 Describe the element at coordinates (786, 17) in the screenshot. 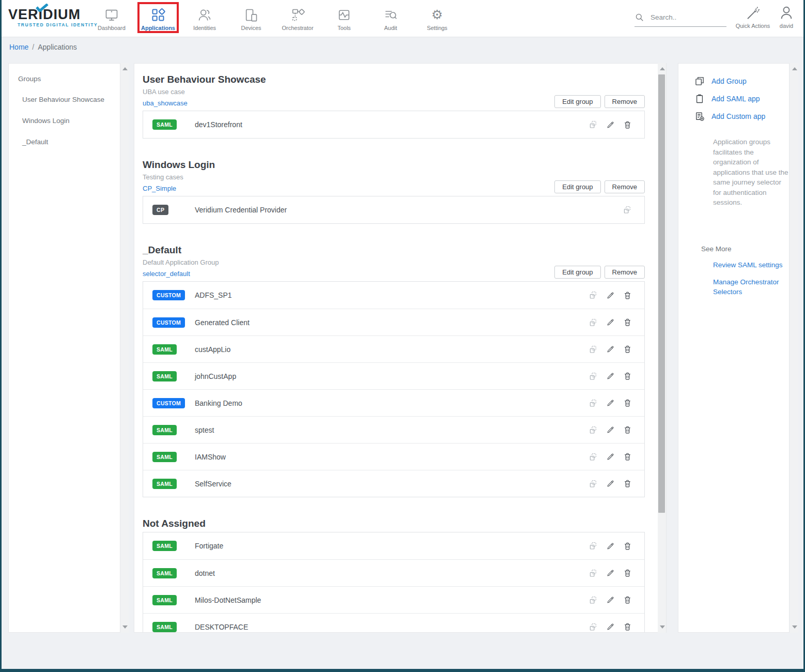

I see `user-menu: david` at that location.